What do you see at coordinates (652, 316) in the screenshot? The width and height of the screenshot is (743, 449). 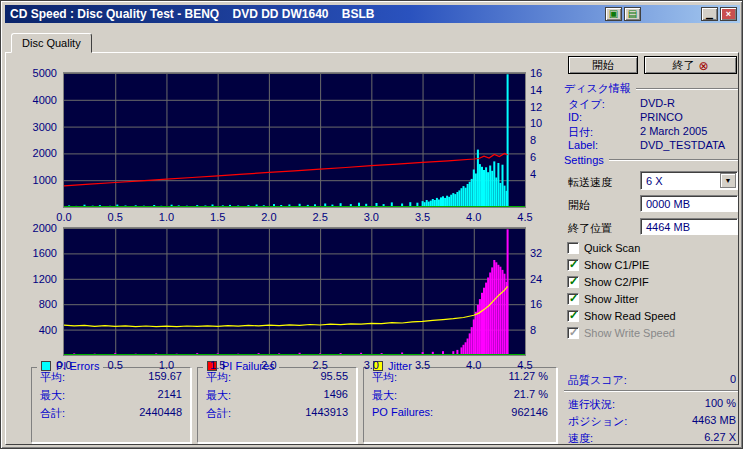 I see `checkbox-show-read-speed: ✓ Show Read Speed` at bounding box center [652, 316].